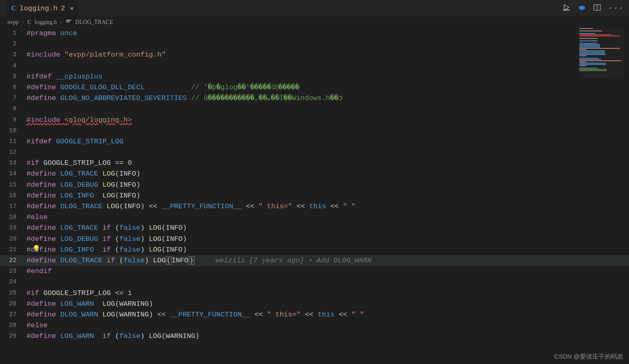 The width and height of the screenshot is (629, 364). What do you see at coordinates (597, 8) in the screenshot?
I see `split-editor-icon` at bounding box center [597, 8].